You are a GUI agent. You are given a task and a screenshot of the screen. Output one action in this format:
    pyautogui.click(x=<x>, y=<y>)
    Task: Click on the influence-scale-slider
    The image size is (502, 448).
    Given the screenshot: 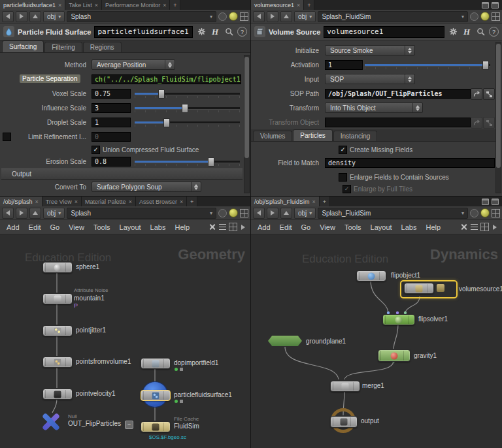 What is the action you would take?
    pyautogui.click(x=187, y=108)
    